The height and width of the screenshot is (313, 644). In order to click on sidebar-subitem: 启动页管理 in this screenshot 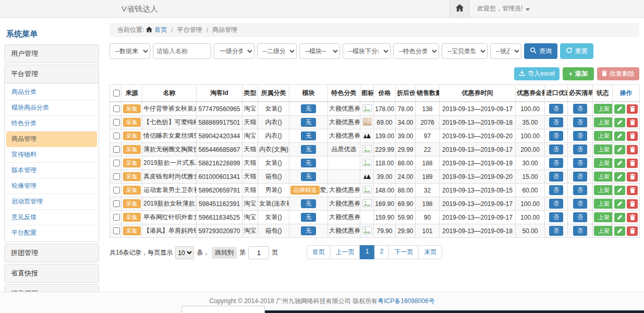, I will do `click(52, 202)`.